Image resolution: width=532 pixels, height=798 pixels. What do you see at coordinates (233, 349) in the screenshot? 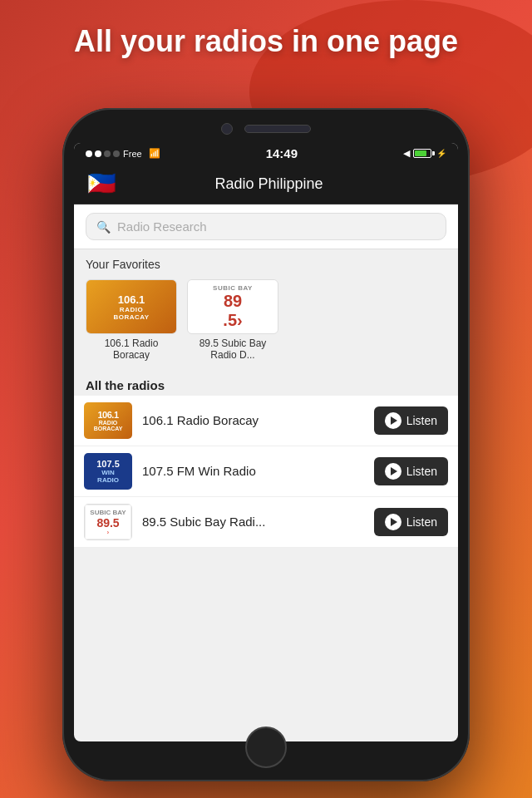
I see `favorite-label-subic: 89.5 Subic Bay Radio D...` at bounding box center [233, 349].